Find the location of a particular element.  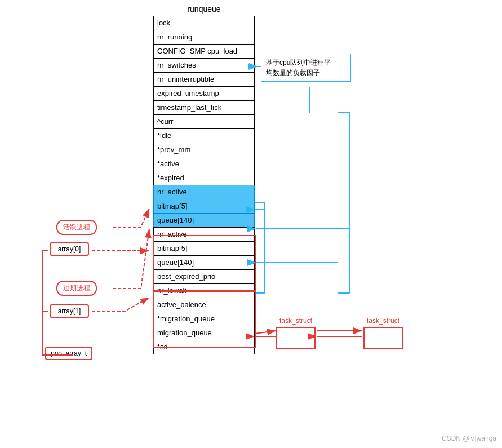

expired-process-bubble: 过期进程 is located at coordinates (77, 289).